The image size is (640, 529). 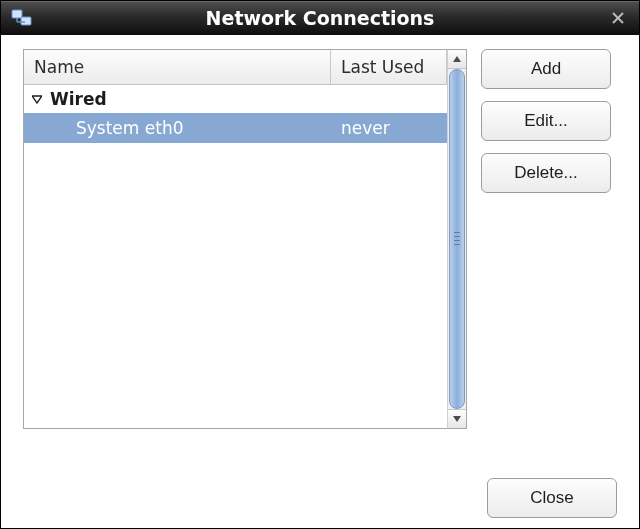 I want to click on column-header-name: Name, so click(x=178, y=67).